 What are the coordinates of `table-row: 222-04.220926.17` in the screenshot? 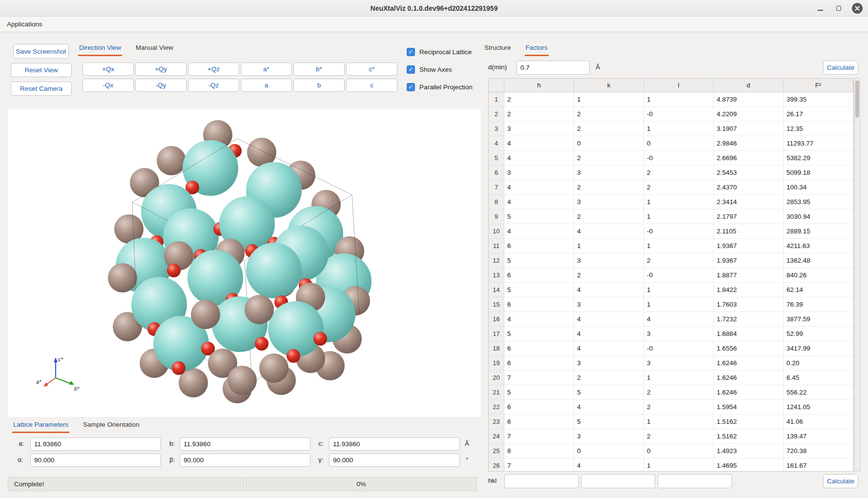 It's located at (671, 114).